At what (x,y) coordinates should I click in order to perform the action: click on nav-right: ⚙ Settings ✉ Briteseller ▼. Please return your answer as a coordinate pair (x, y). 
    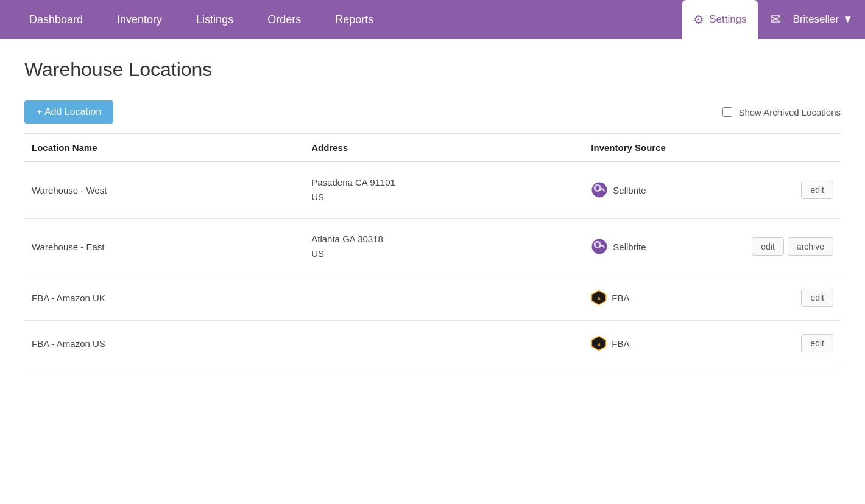
    Looking at the image, I should click on (768, 19).